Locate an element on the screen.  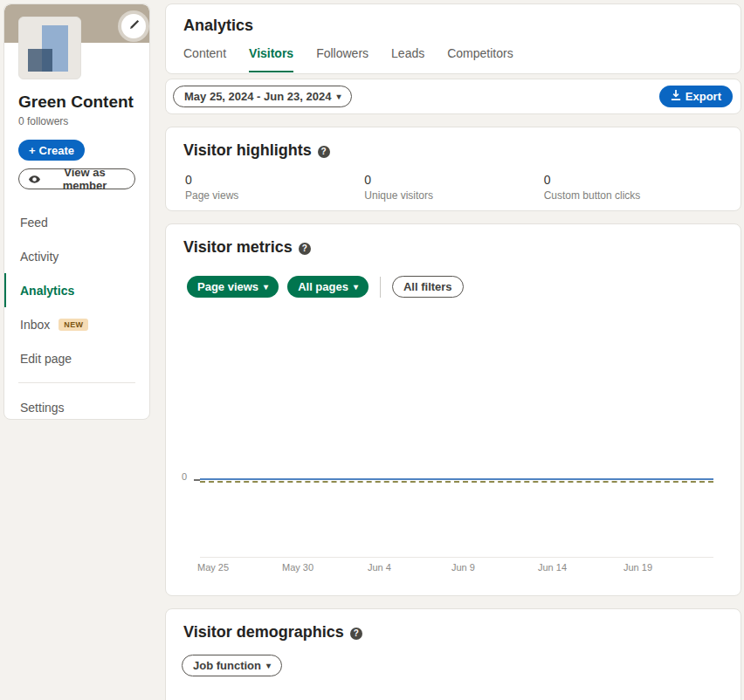
sidebar-item-settings: Settings is located at coordinates (77, 405).